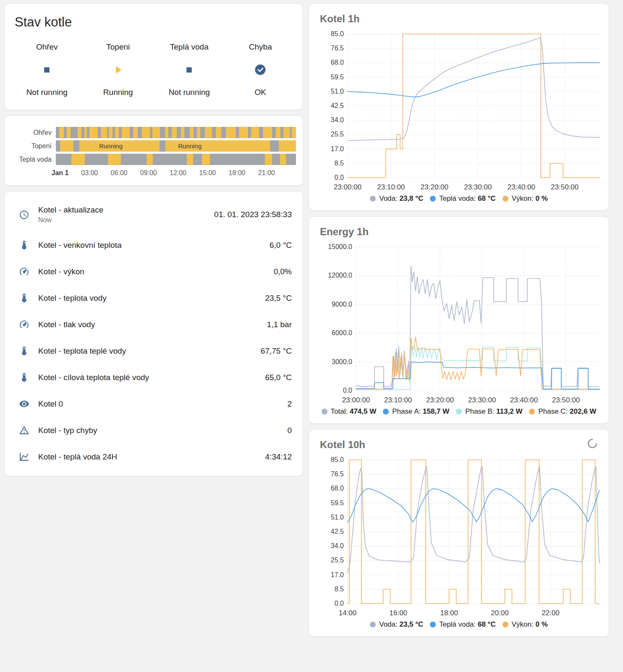 This screenshot has height=672, width=623. I want to click on svg-text: 3000.0, so click(342, 362).